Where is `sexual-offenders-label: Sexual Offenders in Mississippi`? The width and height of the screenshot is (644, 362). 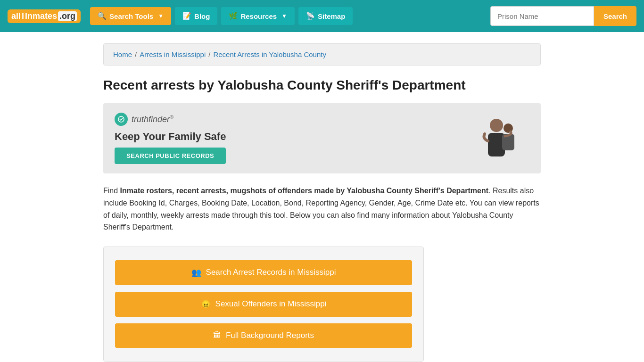
sexual-offenders-label: Sexual Offenders in Mississippi is located at coordinates (271, 304).